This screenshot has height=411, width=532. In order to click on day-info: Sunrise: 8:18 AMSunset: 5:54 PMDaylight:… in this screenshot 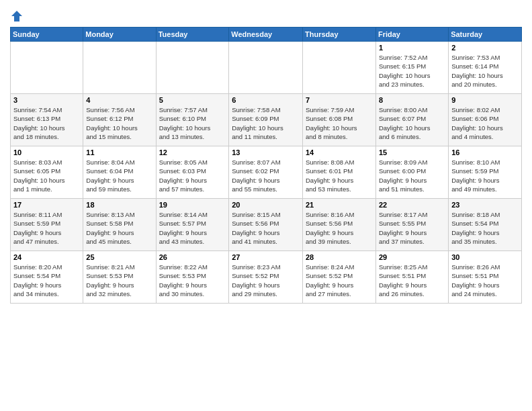, I will do `click(485, 228)`.